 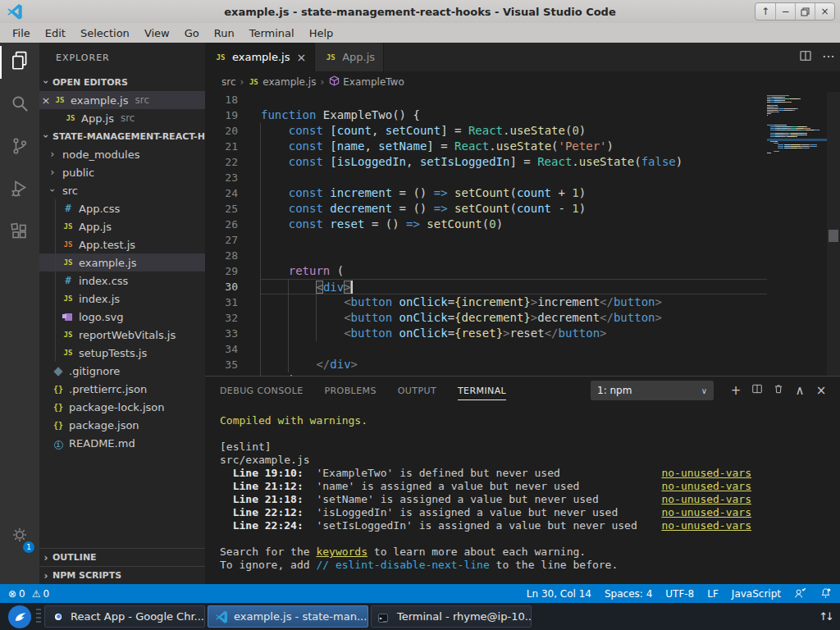 What do you see at coordinates (486, 271) in the screenshot?
I see `code-line-29: 29 return (` at bounding box center [486, 271].